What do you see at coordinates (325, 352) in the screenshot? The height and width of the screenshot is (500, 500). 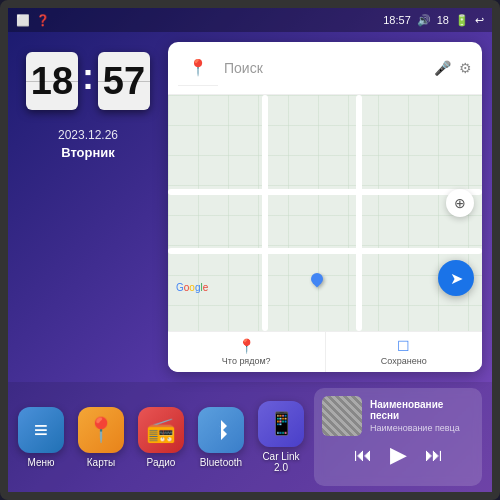 I see `map-footer: 📍 Что рядом? ☐ Сохранено` at bounding box center [325, 352].